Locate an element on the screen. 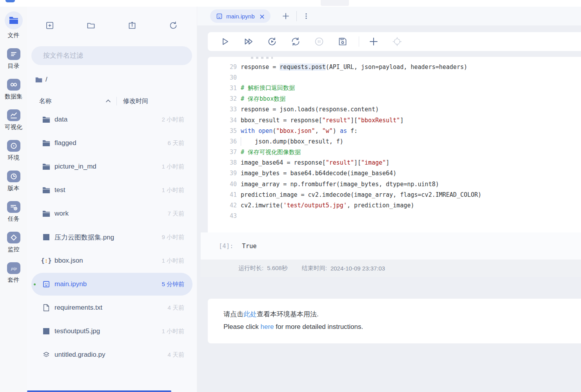 This screenshot has height=392, width=581. file-row: requirements.txt4 天前 is located at coordinates (112, 308).